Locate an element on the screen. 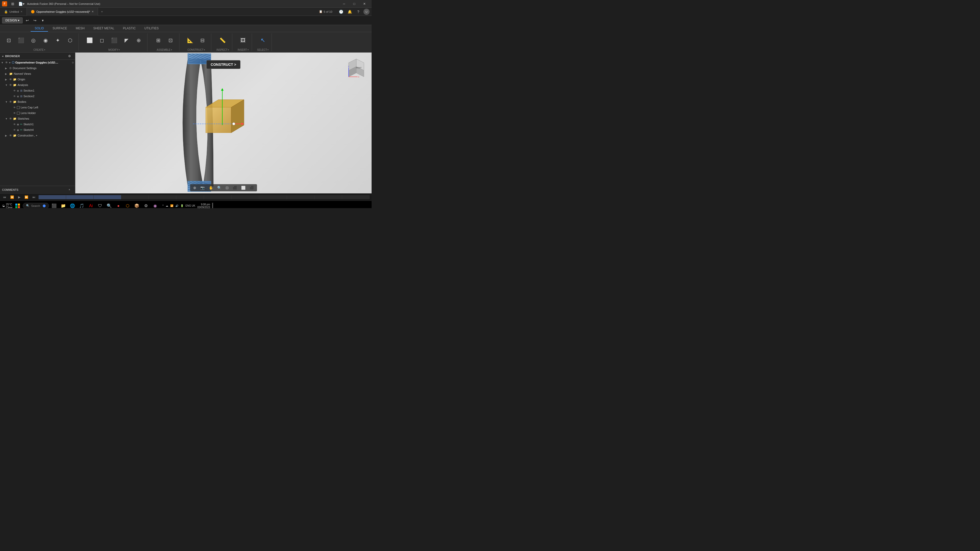  timeline-track is located at coordinates (204, 197).